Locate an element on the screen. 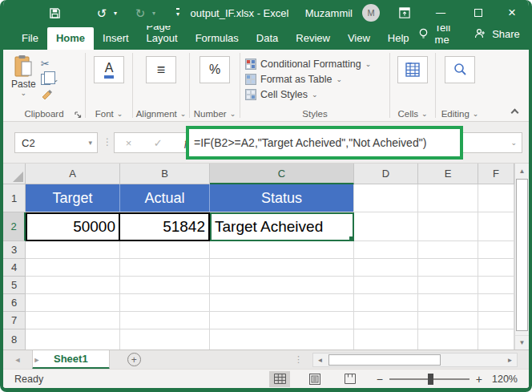 The height and width of the screenshot is (392, 532). cell-e5 is located at coordinates (449, 285).